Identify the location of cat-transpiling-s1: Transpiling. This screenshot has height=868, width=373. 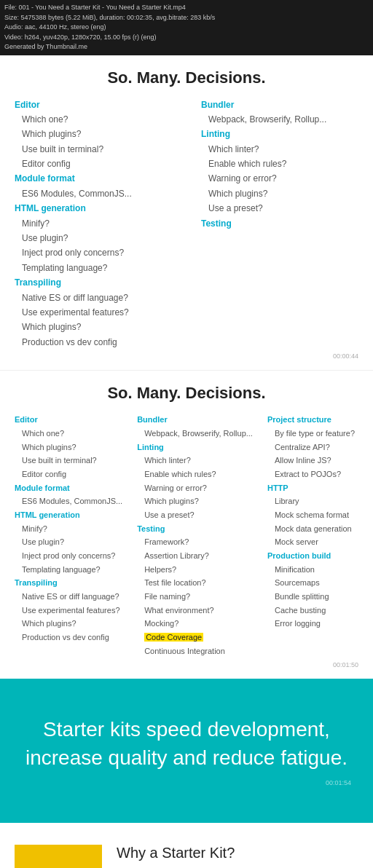
(93, 283).